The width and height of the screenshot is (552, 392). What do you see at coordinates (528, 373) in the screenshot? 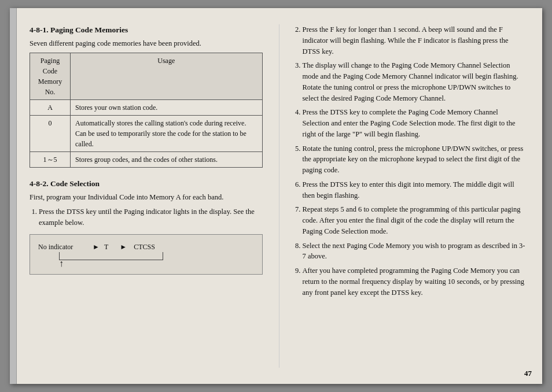
I see `page-number: 47` at bounding box center [528, 373].